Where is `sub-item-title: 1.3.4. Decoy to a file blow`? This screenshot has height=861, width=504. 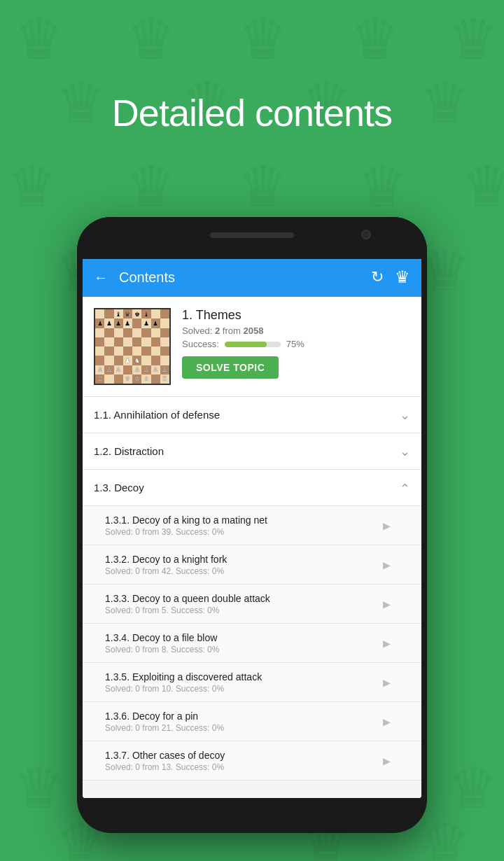 sub-item-title: 1.3.4. Decoy to a file blow is located at coordinates (244, 638).